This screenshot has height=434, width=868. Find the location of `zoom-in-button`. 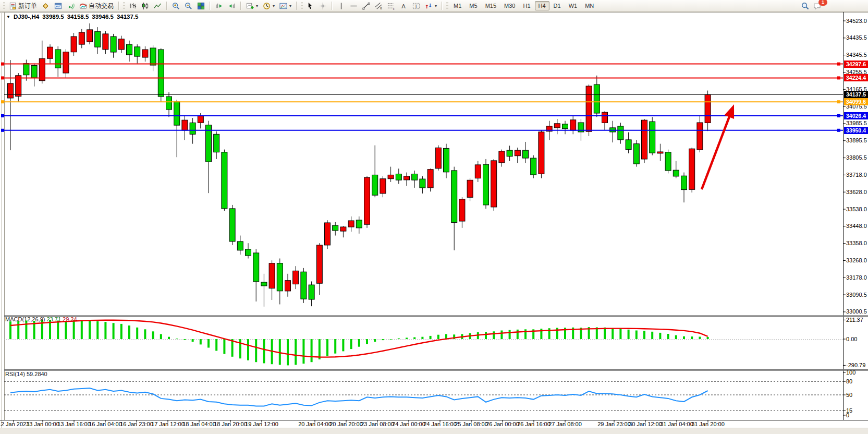

zoom-in-button is located at coordinates (176, 6).